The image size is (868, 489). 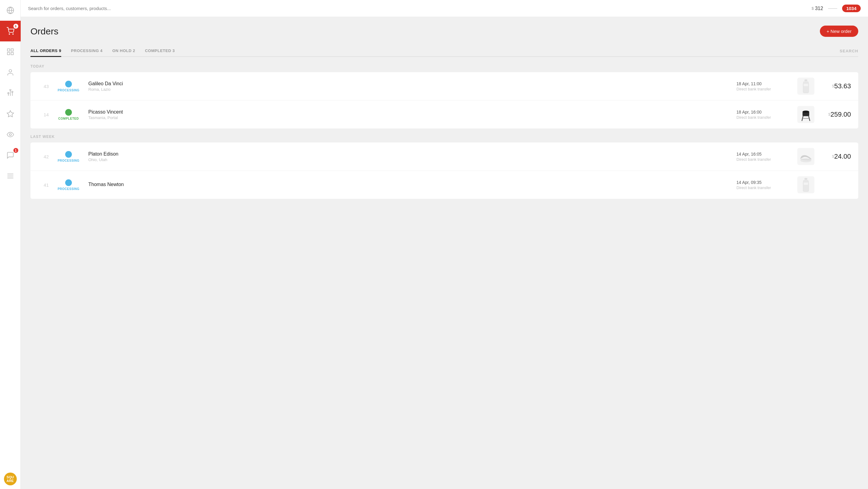 I want to click on orders-card-lastweek: 42 PROCESSING Platon Edison Ohio, Utah 1…, so click(x=444, y=170).